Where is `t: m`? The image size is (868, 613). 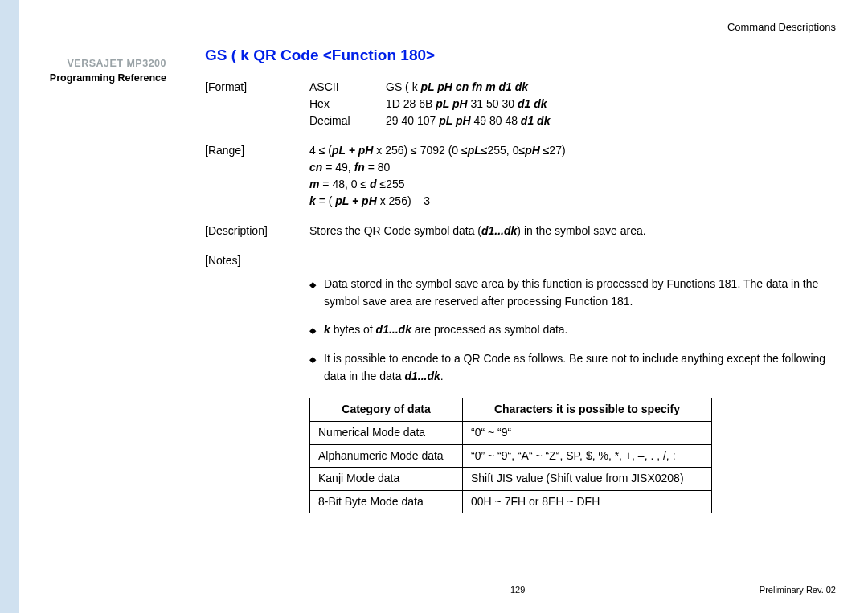 t: m is located at coordinates (314, 184).